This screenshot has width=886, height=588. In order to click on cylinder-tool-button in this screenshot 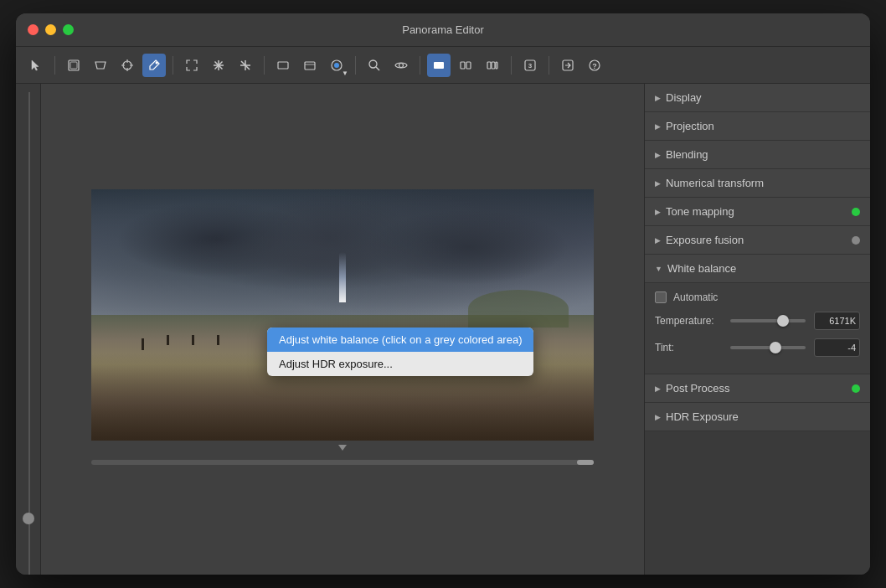, I will do `click(310, 65)`.